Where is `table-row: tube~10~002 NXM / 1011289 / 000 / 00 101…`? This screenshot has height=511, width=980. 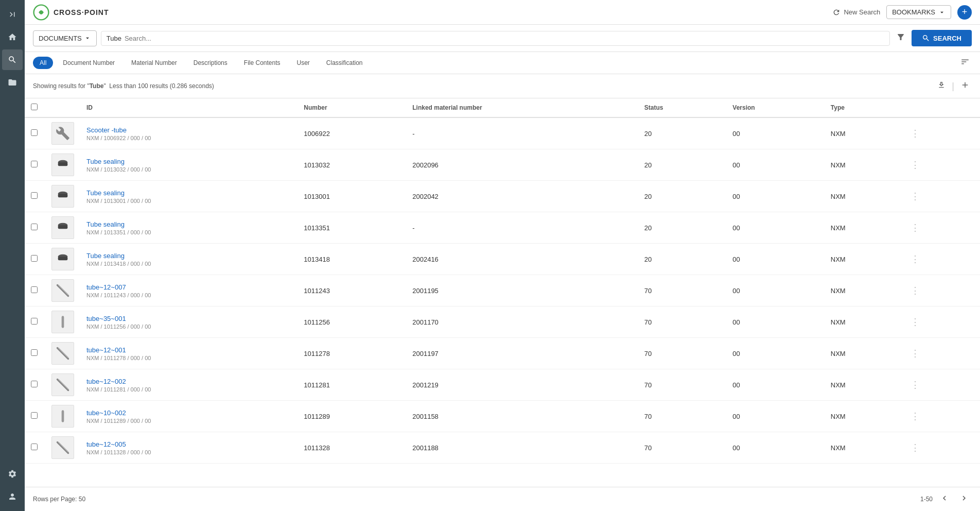 table-row: tube~10~002 NXM / 1011289 / 000 / 00 101… is located at coordinates (502, 416).